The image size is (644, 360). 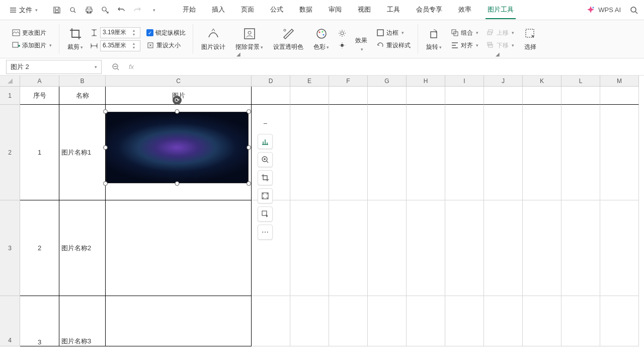 I want to click on col-header-J: J, so click(x=503, y=81).